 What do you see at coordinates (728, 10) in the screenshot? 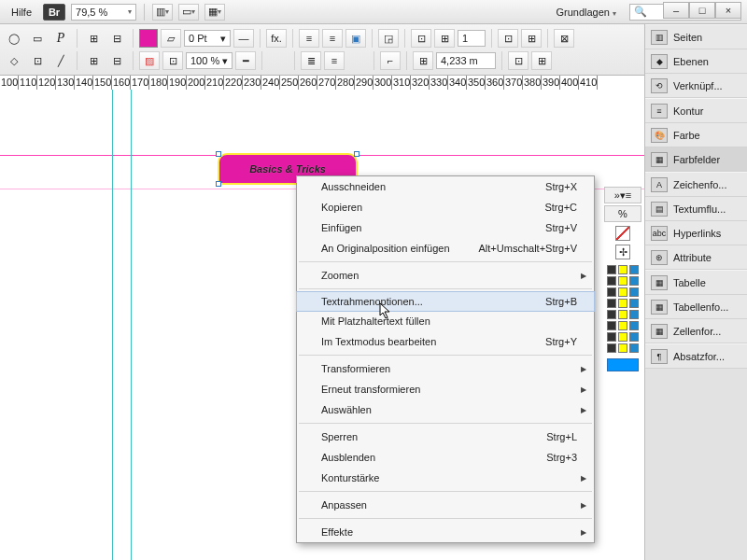
I see `close-button: ×` at bounding box center [728, 10].